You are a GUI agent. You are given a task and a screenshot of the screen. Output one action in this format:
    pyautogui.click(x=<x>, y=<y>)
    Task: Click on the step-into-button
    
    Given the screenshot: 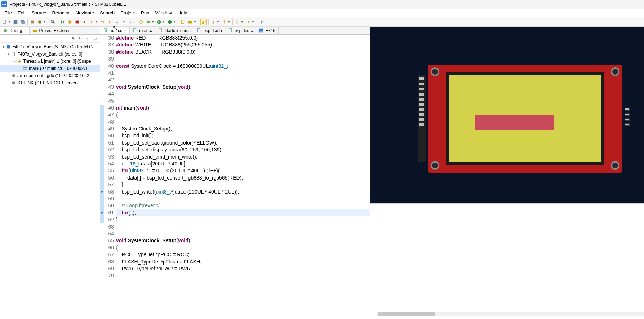 What is the action you would take?
    pyautogui.click(x=92, y=22)
    